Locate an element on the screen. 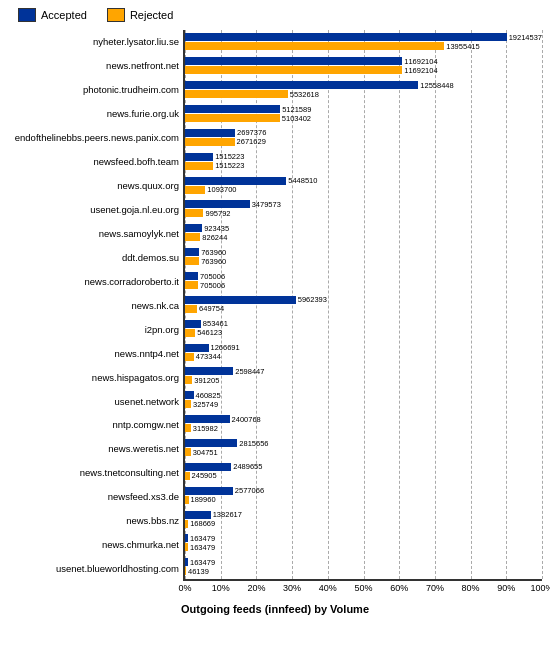 The image size is (550, 655). x-tick: 50% is located at coordinates (363, 588).